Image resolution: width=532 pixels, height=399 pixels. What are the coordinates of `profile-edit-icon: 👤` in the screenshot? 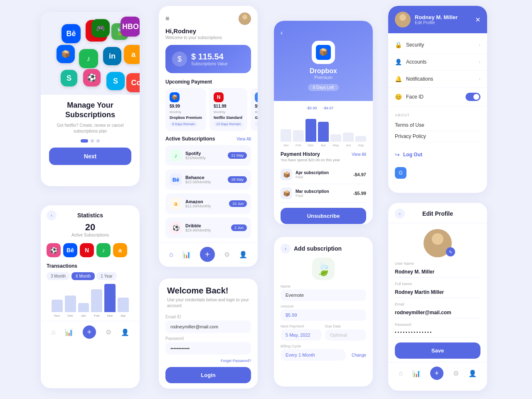 It's located at (473, 373).